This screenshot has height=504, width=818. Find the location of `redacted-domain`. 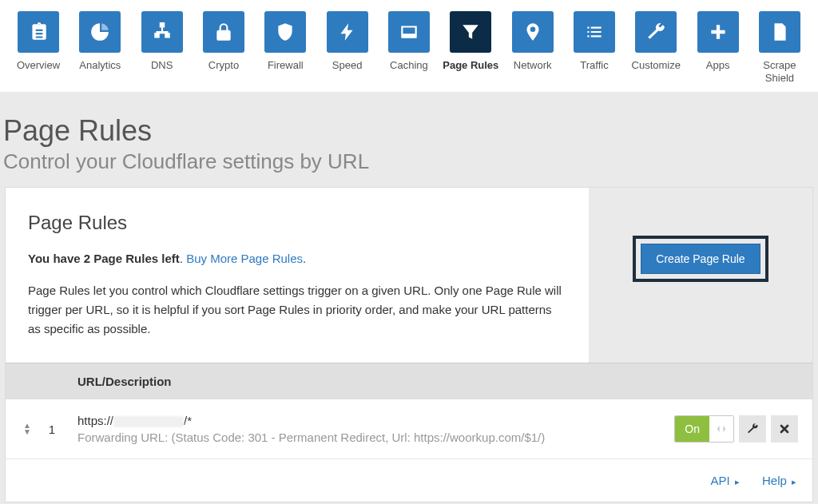

redacted-domain is located at coordinates (149, 422).